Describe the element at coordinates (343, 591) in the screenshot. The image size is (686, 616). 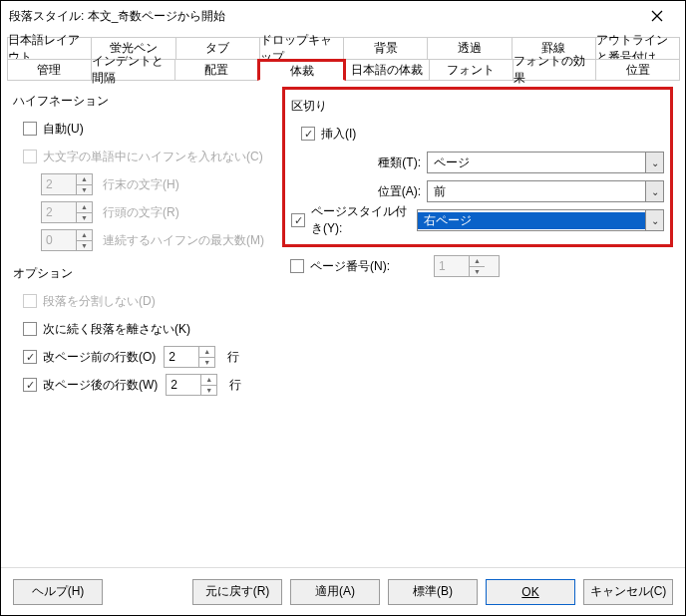
I see `dialog-footer: ヘルプ(H) 元に戻す(R) 適用(A) 標準(B) OK キャンセル(C)` at that location.